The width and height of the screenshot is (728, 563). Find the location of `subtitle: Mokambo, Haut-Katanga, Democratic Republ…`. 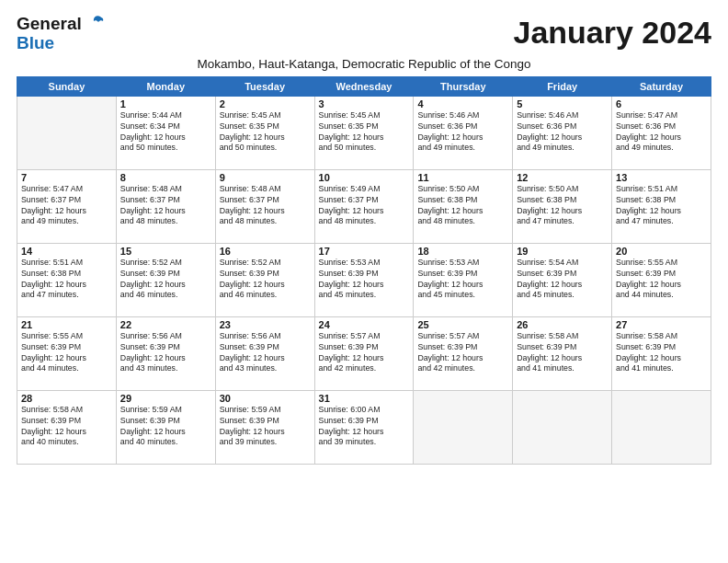

subtitle: Mokambo, Haut-Katanga, Democratic Republ… is located at coordinates (364, 64).